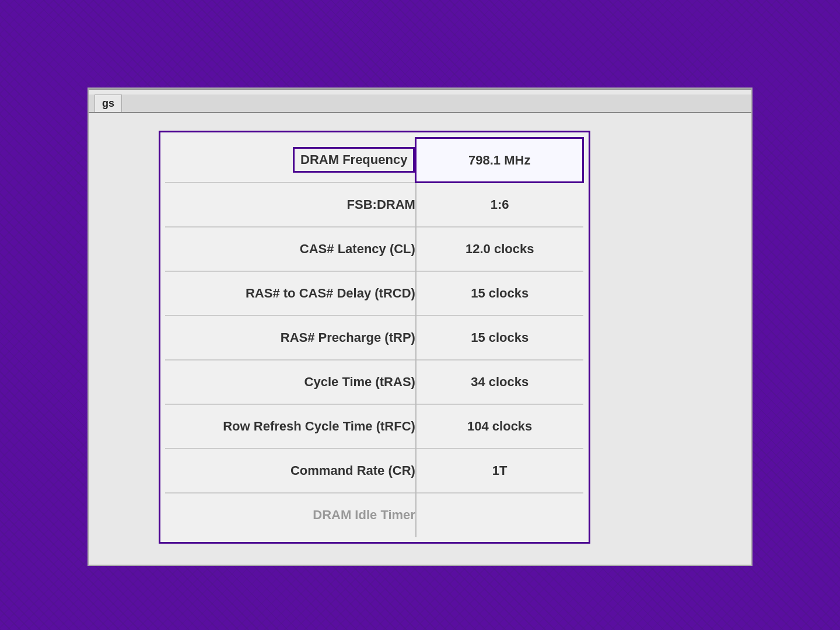 The image size is (840, 630). I want to click on table-row: Command Rate (CR)1T, so click(374, 471).